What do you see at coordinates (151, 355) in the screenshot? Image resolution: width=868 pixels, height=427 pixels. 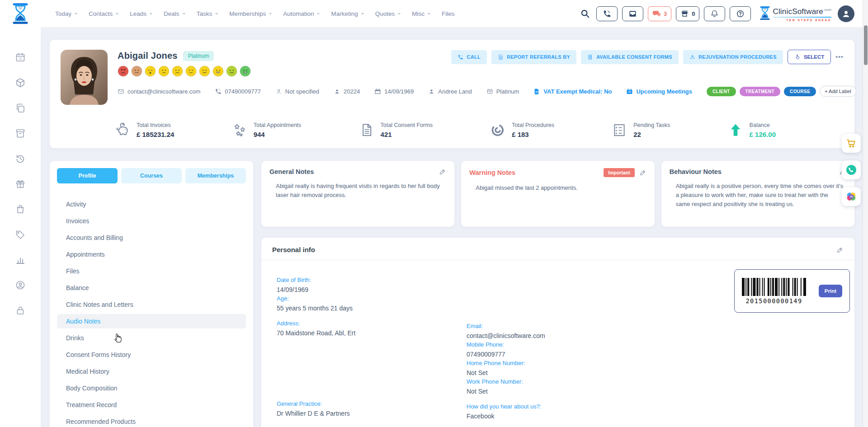 I see `menu-item-consent-forms-history: Consent Forms History` at bounding box center [151, 355].